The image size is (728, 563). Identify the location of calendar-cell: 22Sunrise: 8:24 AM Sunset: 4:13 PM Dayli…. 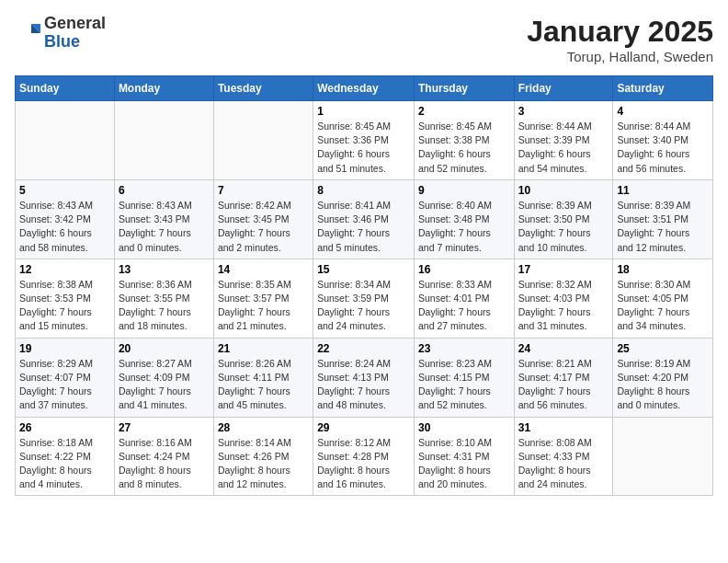
(364, 377).